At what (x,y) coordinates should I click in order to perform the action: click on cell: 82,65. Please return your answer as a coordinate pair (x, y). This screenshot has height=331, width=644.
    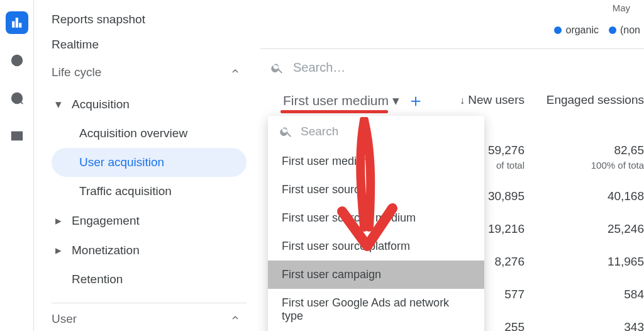
    Looking at the image, I should click on (591, 150).